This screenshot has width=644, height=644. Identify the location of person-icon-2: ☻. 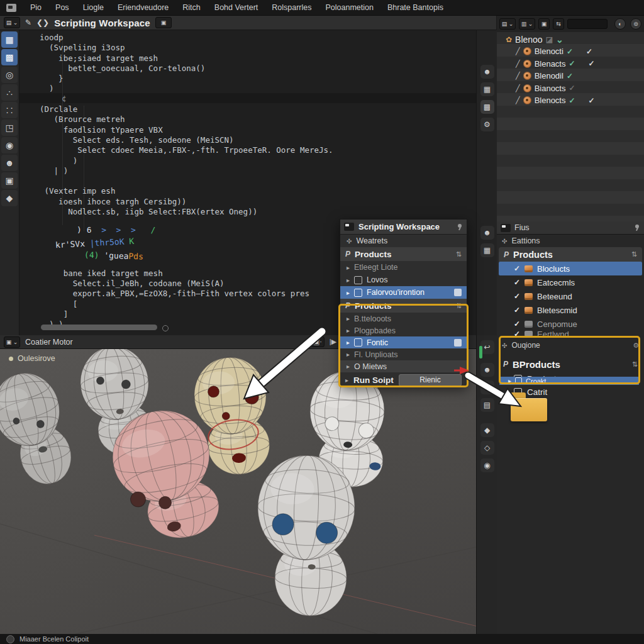
(487, 233).